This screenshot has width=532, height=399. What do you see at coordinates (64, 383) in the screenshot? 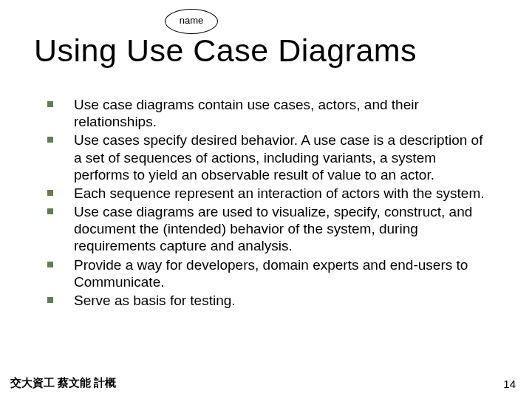
I see `footer-left-text: 交大資工 蔡文能 計概` at bounding box center [64, 383].